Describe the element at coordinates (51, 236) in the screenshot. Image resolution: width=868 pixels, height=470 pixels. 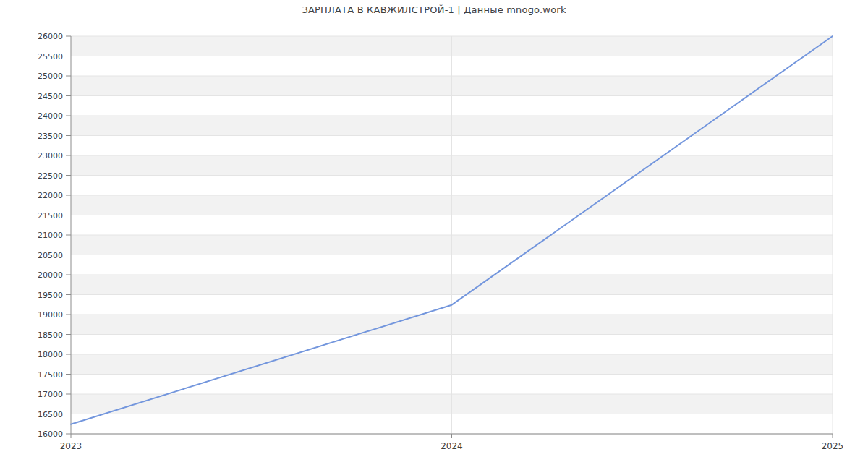
I see `y-tick-label: 21000` at that location.